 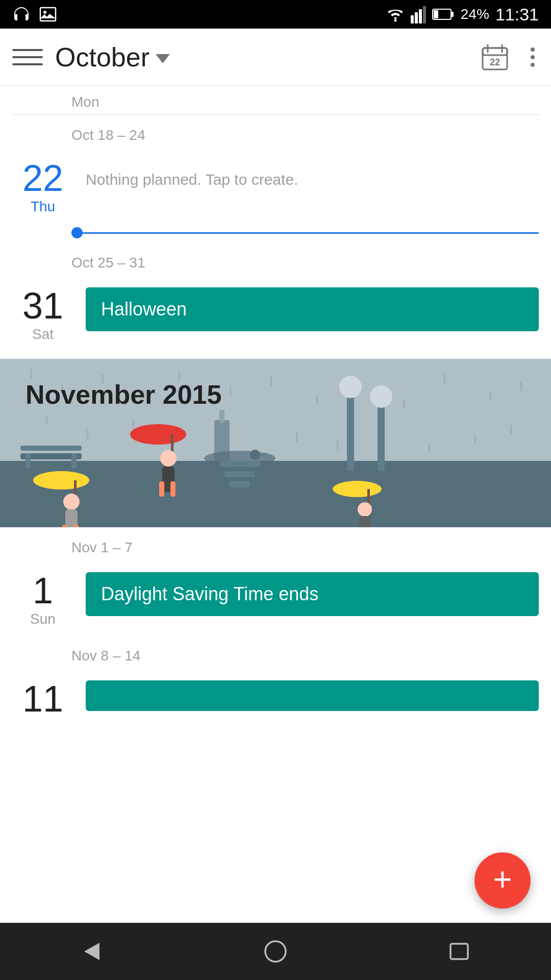 What do you see at coordinates (502, 879) in the screenshot?
I see `plus-icon: +` at bounding box center [502, 879].